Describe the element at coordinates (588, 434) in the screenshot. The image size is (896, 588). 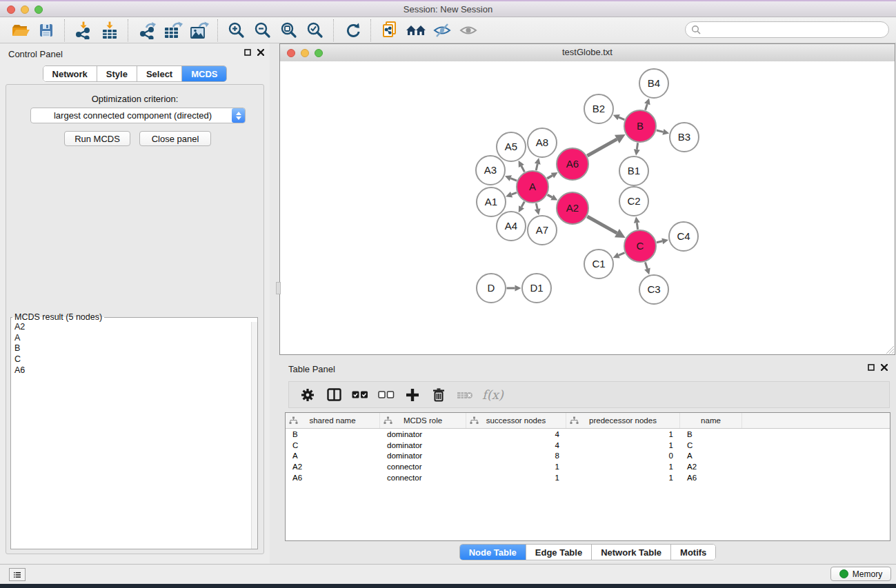
I see `table-row-b: Bdominator41B` at that location.